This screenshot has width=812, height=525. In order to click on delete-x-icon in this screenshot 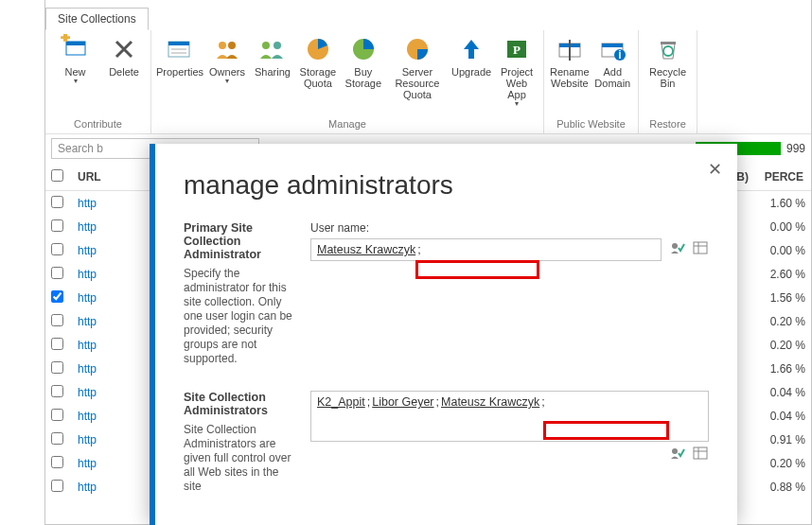, I will do `click(124, 49)`.